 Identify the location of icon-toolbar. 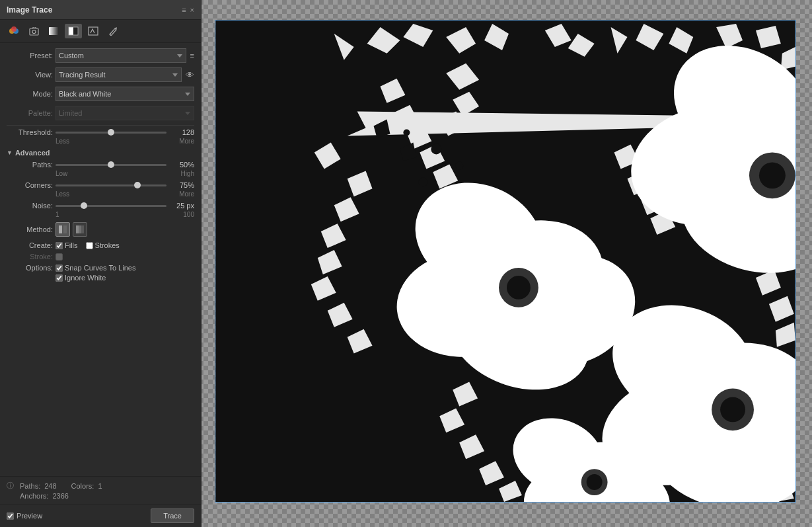
(100, 32).